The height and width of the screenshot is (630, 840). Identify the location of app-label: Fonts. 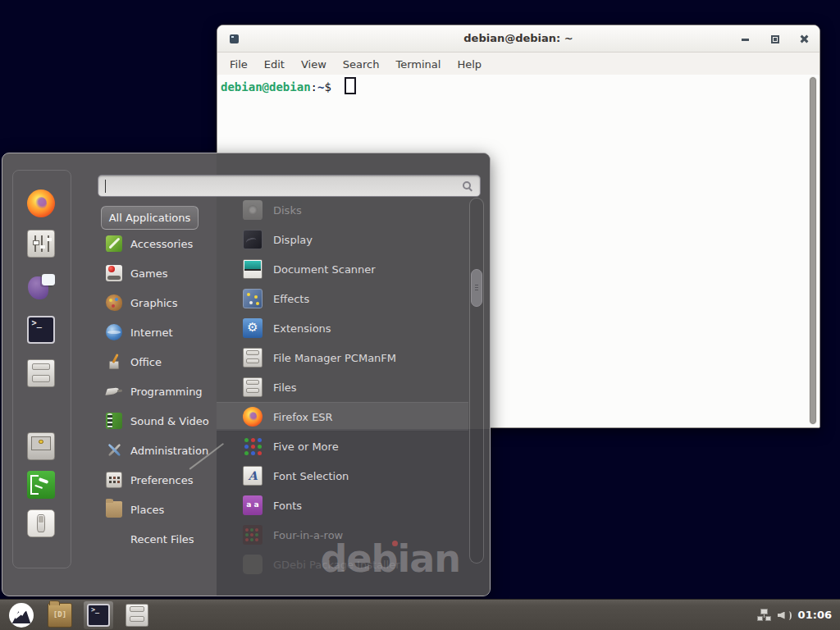
(287, 505).